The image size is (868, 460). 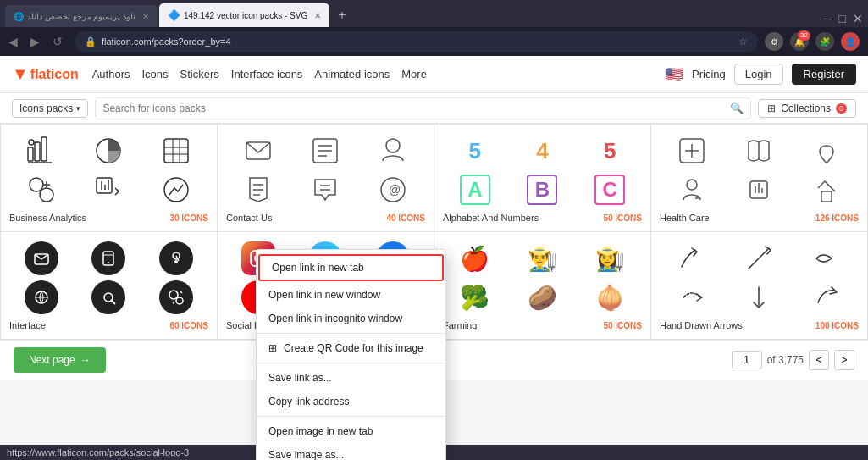 I want to click on search-row: Icons packs ▾ 🔍 ⊞ Collections 0, so click(x=434, y=108).